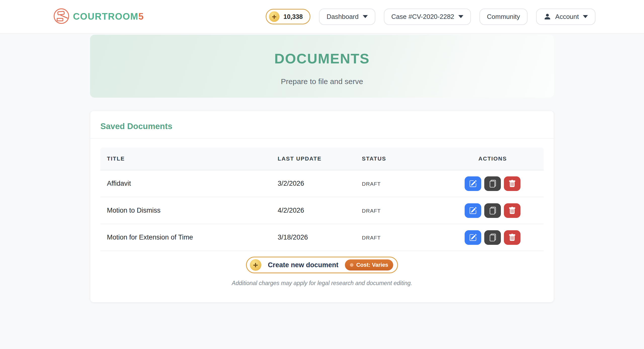  I want to click on case-selector-button: Case #CV-2020-2282, so click(427, 17).